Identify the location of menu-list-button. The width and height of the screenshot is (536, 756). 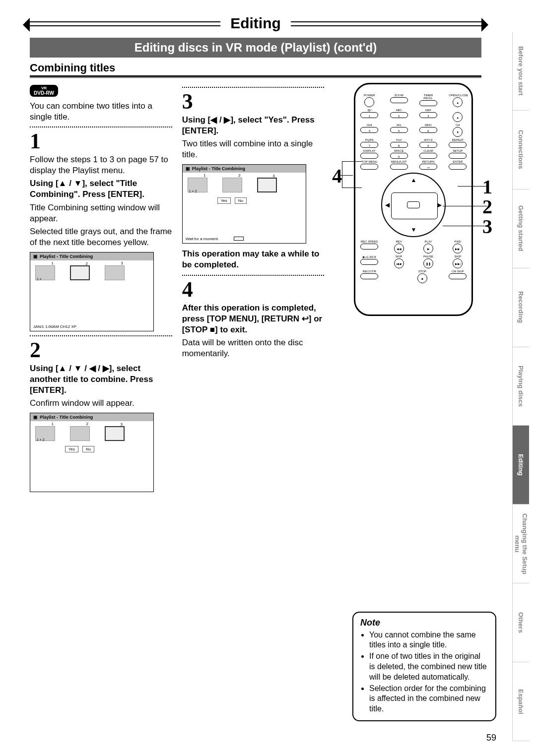
(399, 167).